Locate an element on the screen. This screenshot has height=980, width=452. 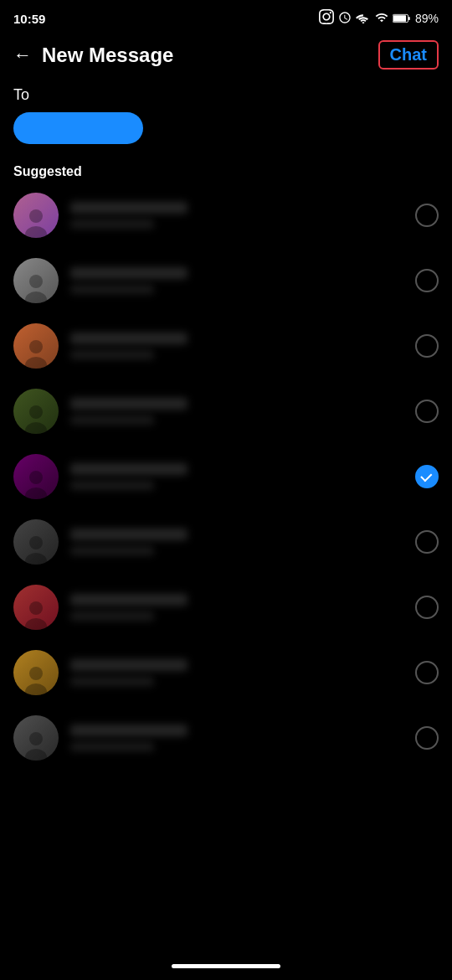
chat-button: Chat is located at coordinates (408, 55).